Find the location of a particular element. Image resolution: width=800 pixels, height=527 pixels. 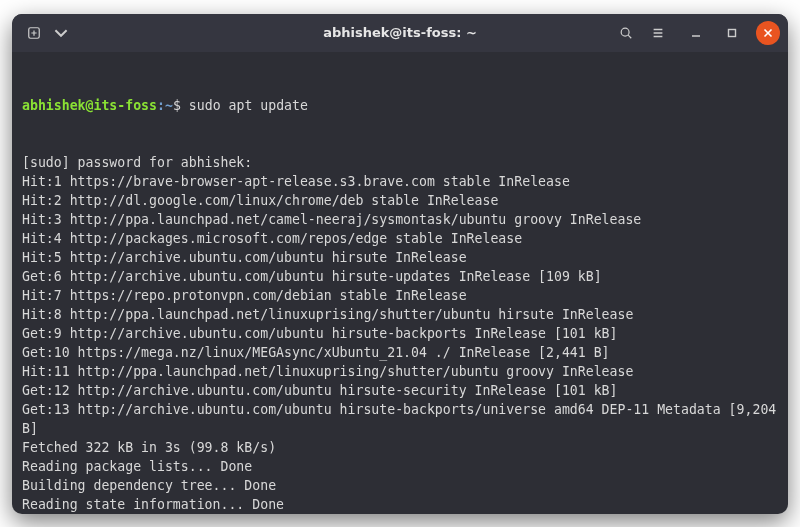

output-line: Get:10 https://mega.nz/linux/MEGAsync/xU… is located at coordinates (400, 352).